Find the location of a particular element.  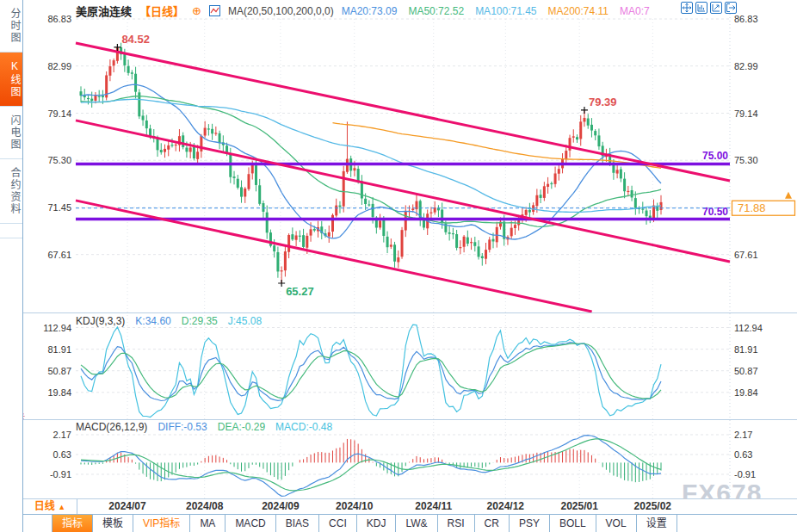

period-tag: 【日线】 is located at coordinates (162, 10).